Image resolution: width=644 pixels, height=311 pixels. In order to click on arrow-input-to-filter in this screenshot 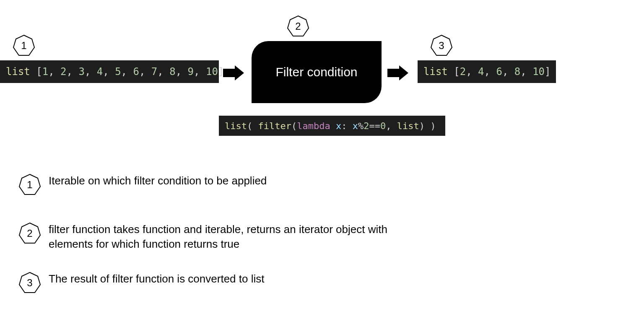, I will do `click(234, 73)`.